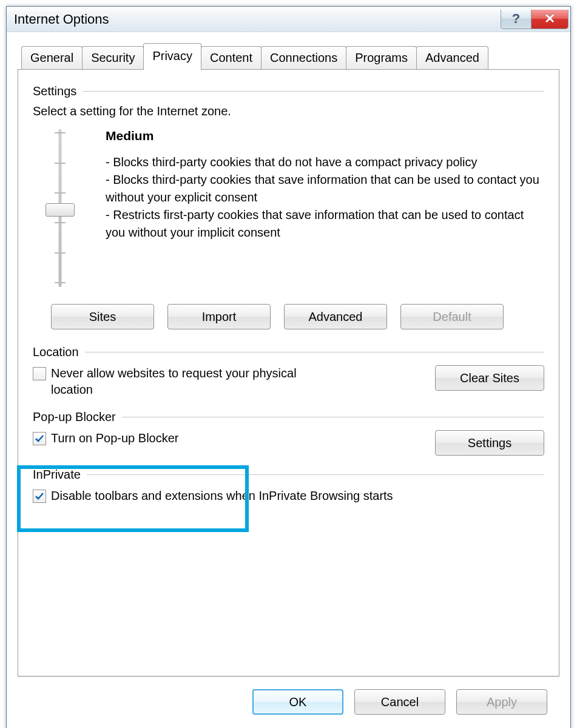  I want to click on location-section-header: Location, so click(289, 352).